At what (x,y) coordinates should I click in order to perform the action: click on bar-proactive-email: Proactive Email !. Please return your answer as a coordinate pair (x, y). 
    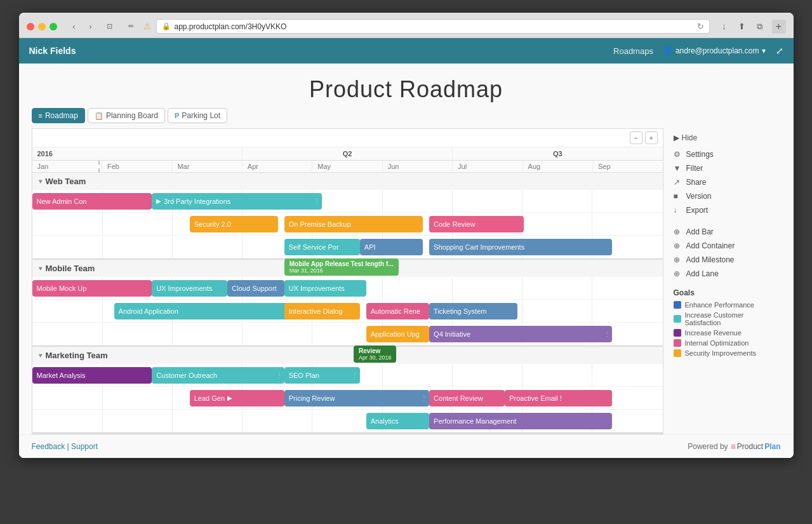
    Looking at the image, I should click on (559, 398).